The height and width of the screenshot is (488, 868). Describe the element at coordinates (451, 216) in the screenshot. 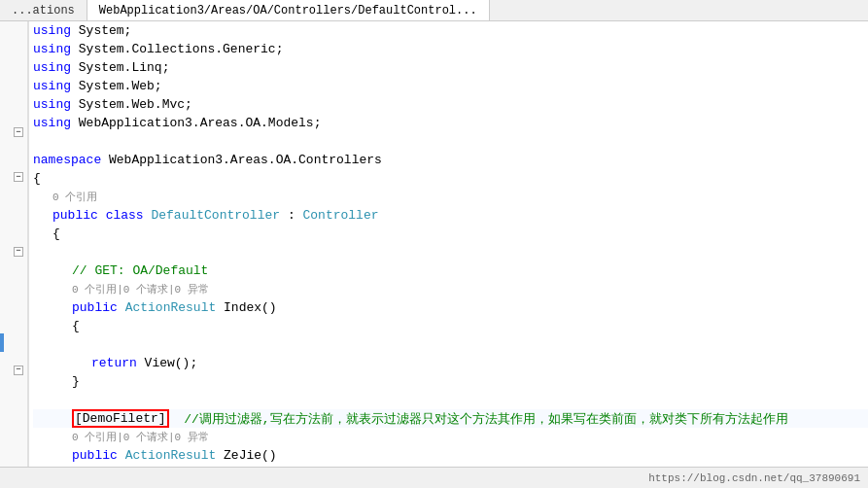

I see `code-line: public class DefaultController : Control…` at that location.